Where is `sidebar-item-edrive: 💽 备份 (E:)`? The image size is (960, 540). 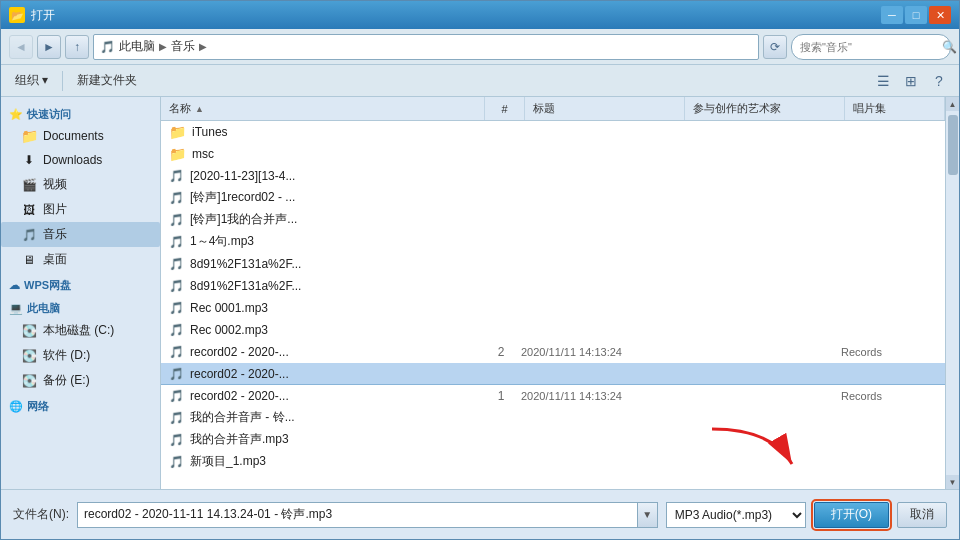
sidebar-item-edrive: 💽 备份 (E:) is located at coordinates (80, 380).